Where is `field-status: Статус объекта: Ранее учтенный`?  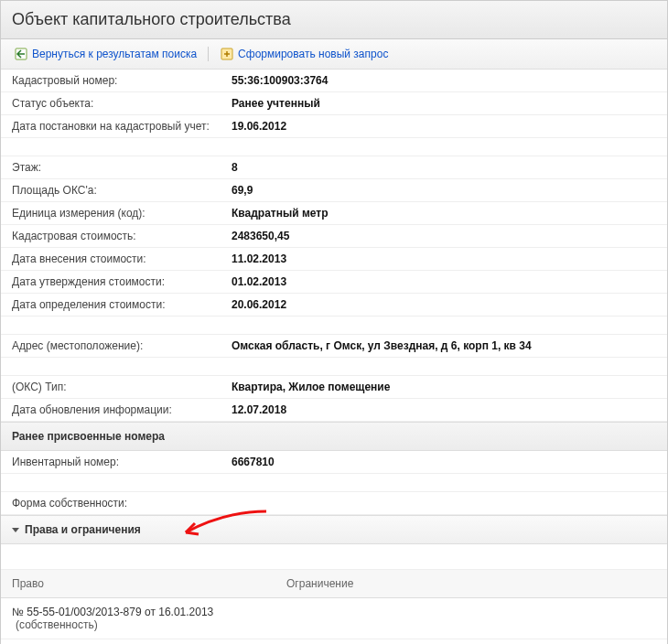 field-status: Статус объекта: Ранее учтенный is located at coordinates (334, 104).